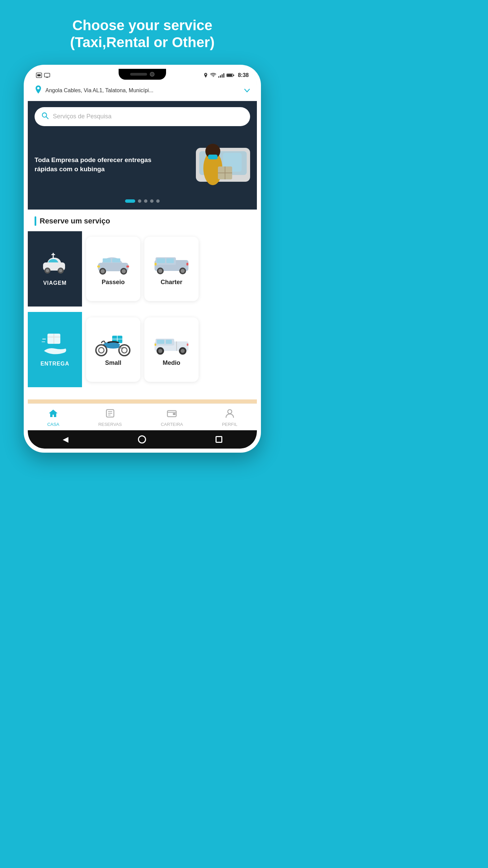 The width and height of the screenshot is (488, 868). I want to click on entrega-category: ENTREGA, so click(55, 350).